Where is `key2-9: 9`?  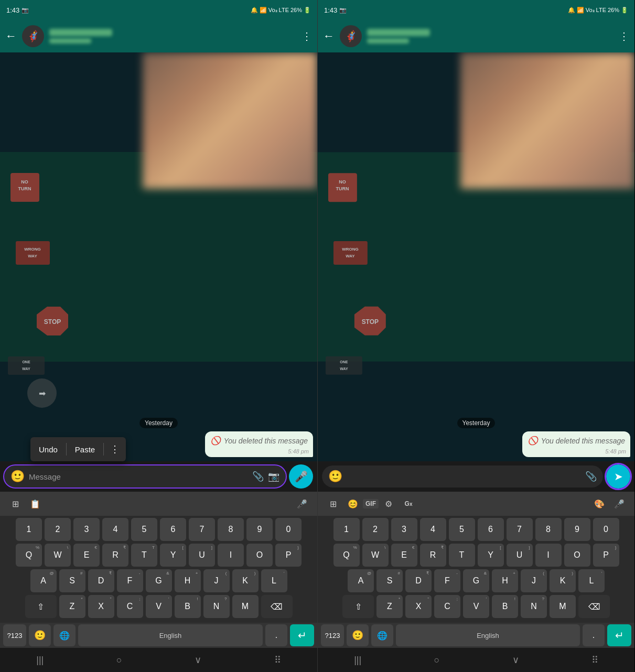
key2-9: 9 is located at coordinates (577, 529).